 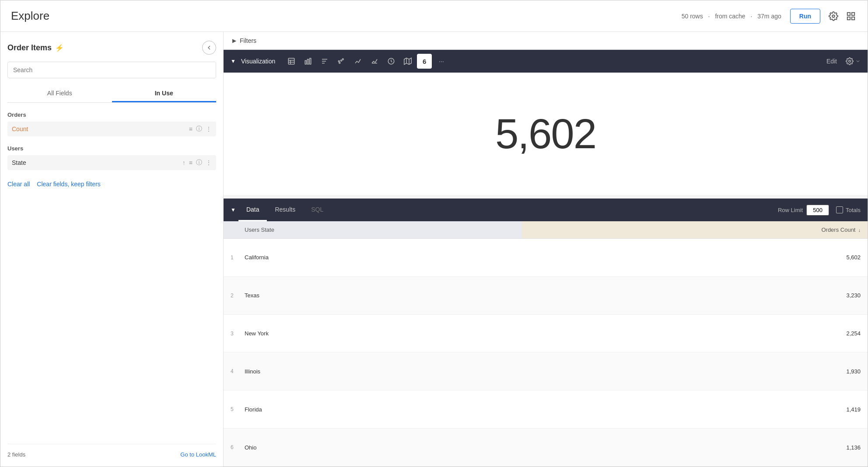 I want to click on viz-map-icon, so click(x=408, y=61).